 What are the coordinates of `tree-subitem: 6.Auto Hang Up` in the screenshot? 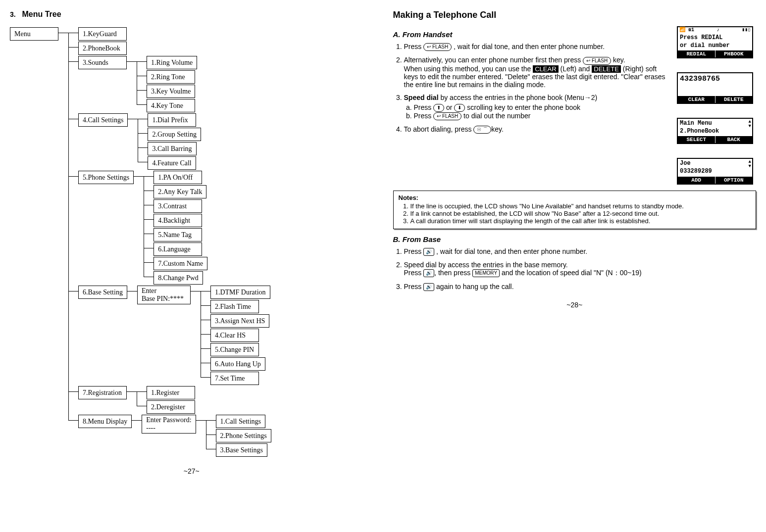 It's located at (238, 364).